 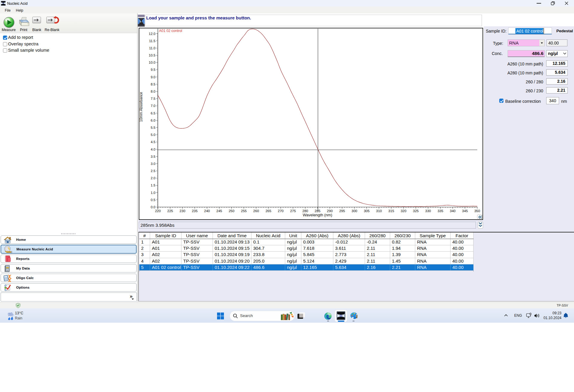 What do you see at coordinates (306, 211) in the screenshot?
I see `svg-text: 280` at bounding box center [306, 211].